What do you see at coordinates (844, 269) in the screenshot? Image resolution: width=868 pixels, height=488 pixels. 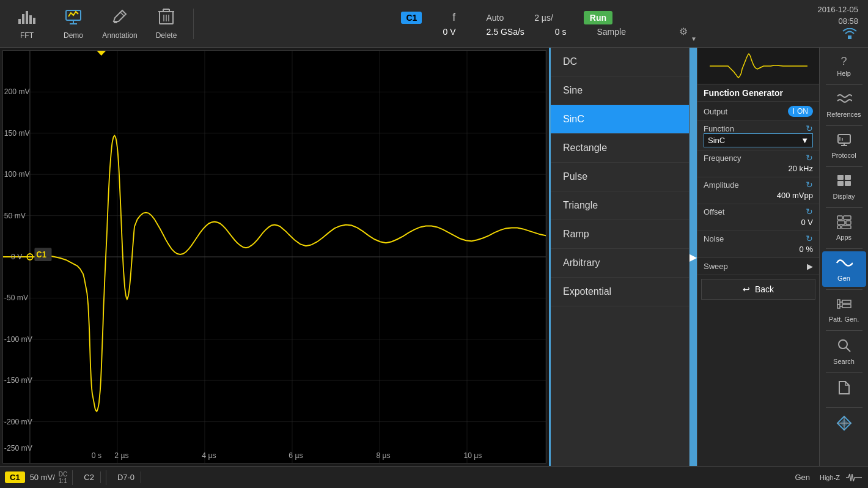 I see `sidebar-item-gen: Gen` at bounding box center [844, 269].